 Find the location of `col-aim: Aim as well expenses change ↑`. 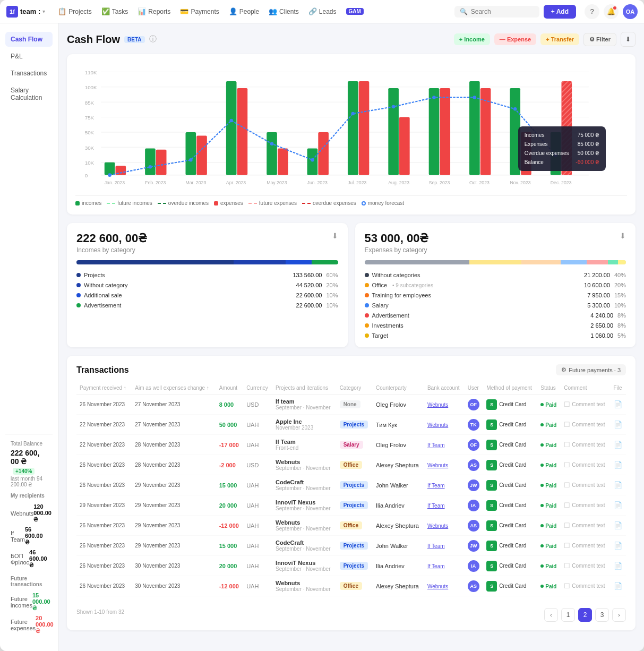

col-aim: Aim as well expenses change ↑ is located at coordinates (174, 388).